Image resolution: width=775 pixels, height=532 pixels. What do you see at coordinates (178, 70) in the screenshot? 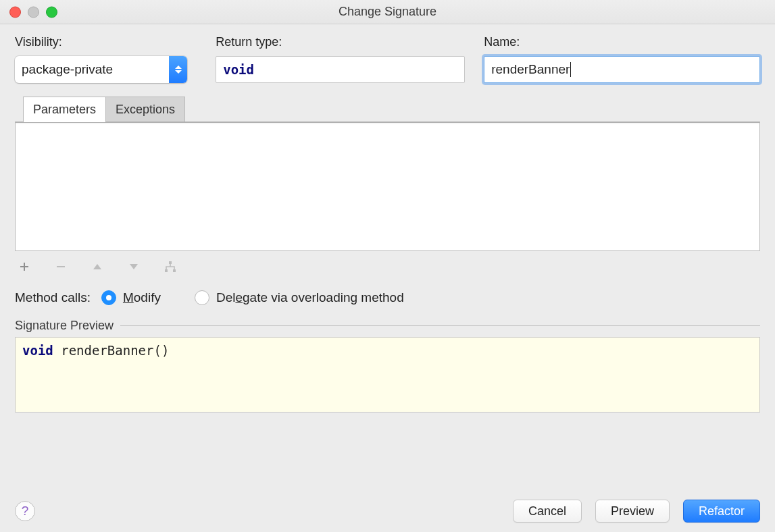
I see `chevron-updown-icon` at bounding box center [178, 70].